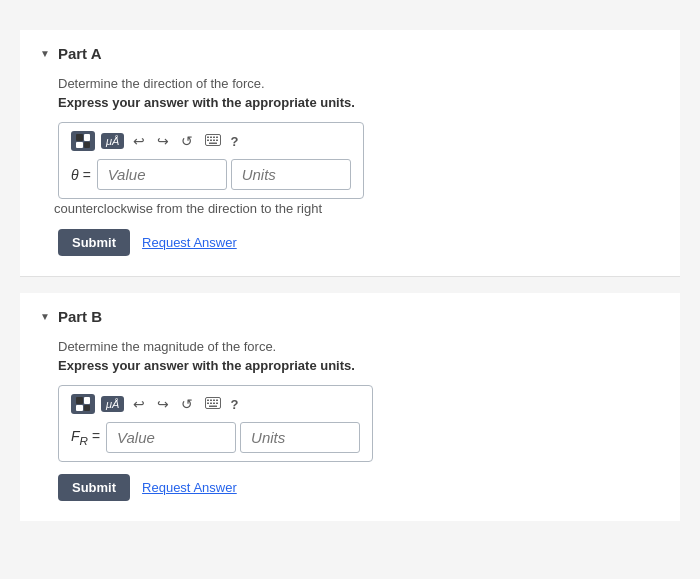 This screenshot has height=579, width=700. Describe the element at coordinates (88, 408) in the screenshot. I see `grid-cell-b4` at that location.